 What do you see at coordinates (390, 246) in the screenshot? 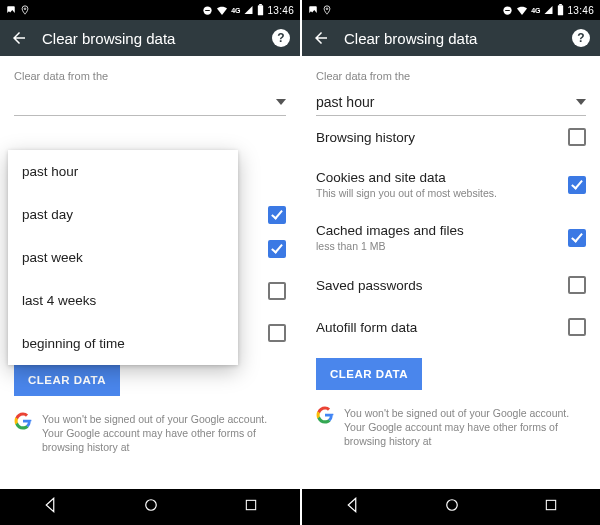
I see `row-sub: less than 1 MB` at bounding box center [390, 246].